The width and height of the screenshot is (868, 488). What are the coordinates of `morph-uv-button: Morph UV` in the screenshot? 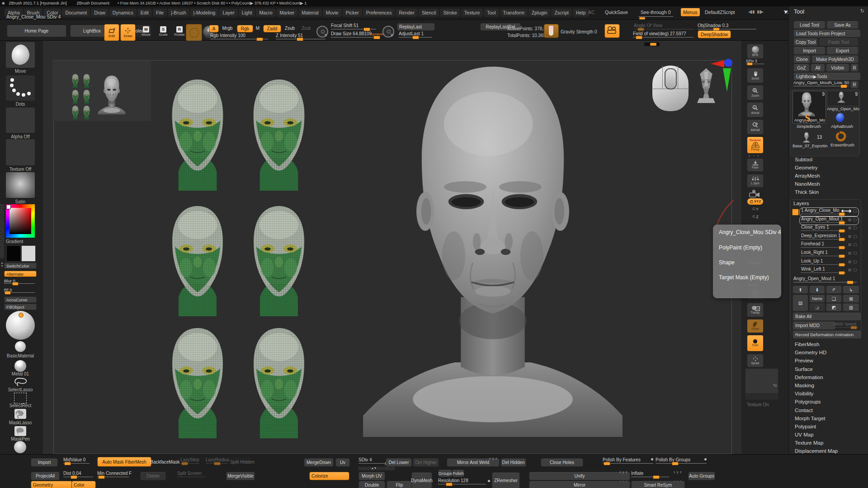 It's located at (372, 476).